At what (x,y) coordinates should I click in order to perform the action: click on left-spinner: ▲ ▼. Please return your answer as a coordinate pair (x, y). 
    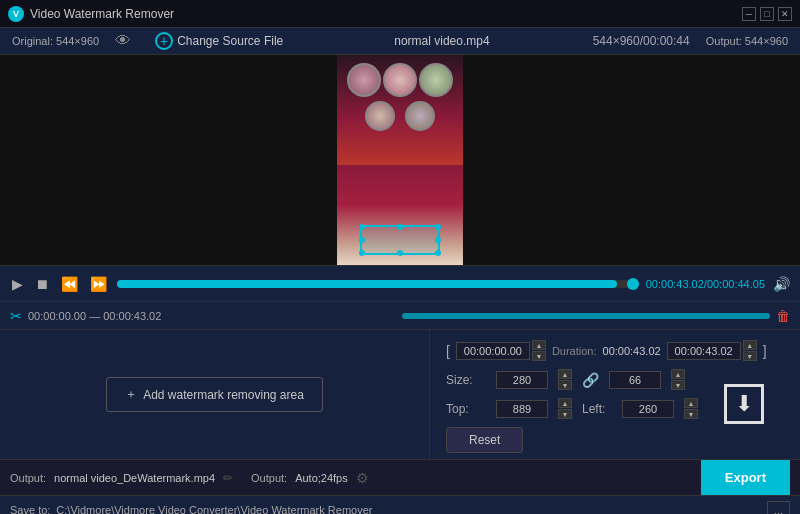
    Looking at the image, I should click on (691, 408).